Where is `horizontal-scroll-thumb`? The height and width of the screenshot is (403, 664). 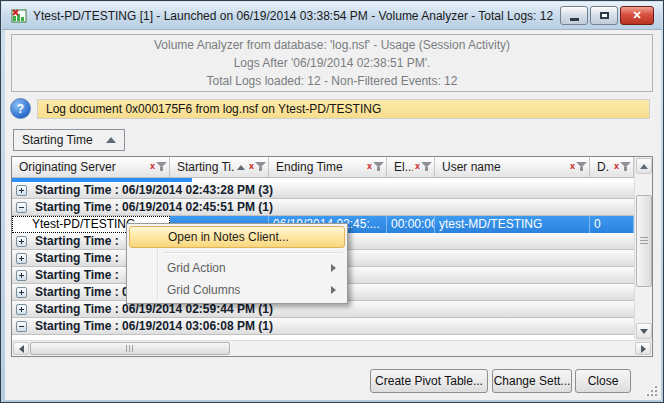 horizontal-scroll-thumb is located at coordinates (130, 348).